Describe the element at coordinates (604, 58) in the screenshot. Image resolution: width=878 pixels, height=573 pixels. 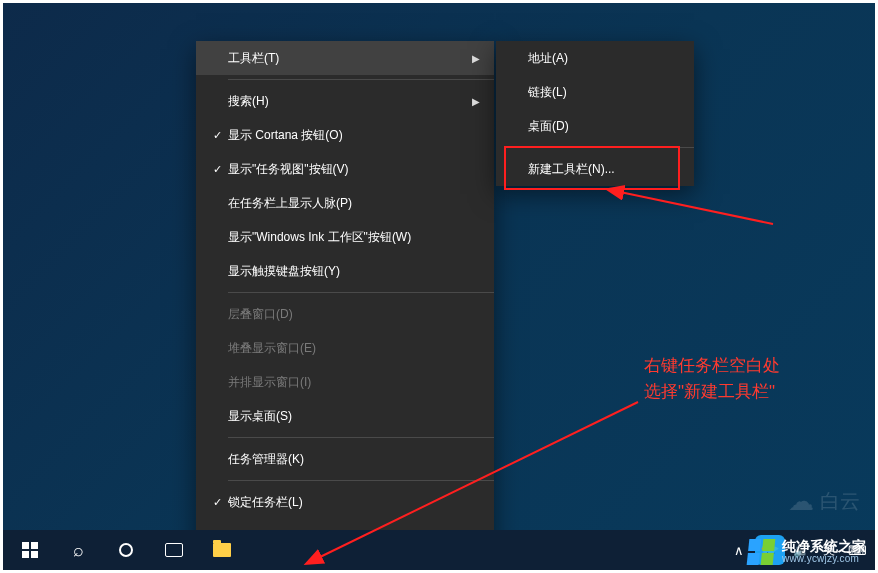
I see `menu-label: 地址(A)` at that location.